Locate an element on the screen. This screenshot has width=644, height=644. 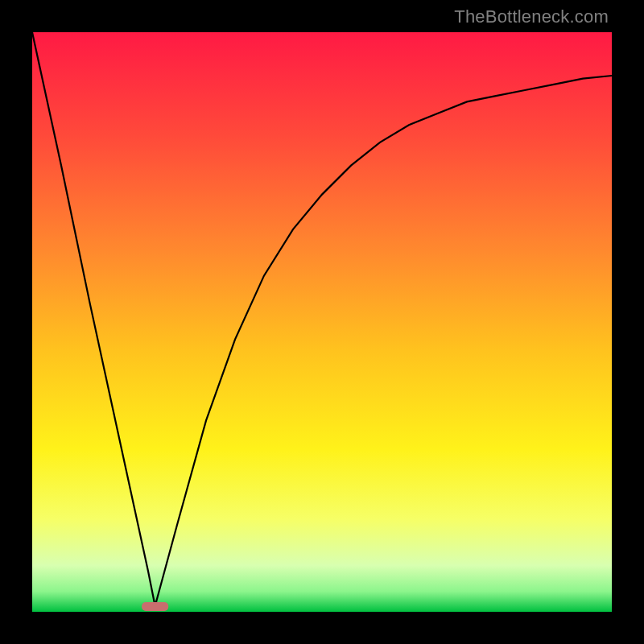
minimum-marker is located at coordinates (155, 607).